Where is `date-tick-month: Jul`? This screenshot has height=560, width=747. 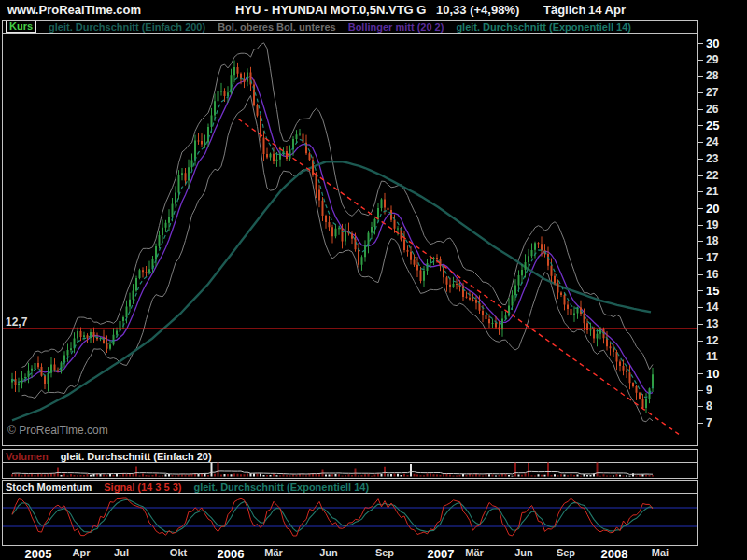
date-tick-month: Jul is located at coordinates (121, 553).